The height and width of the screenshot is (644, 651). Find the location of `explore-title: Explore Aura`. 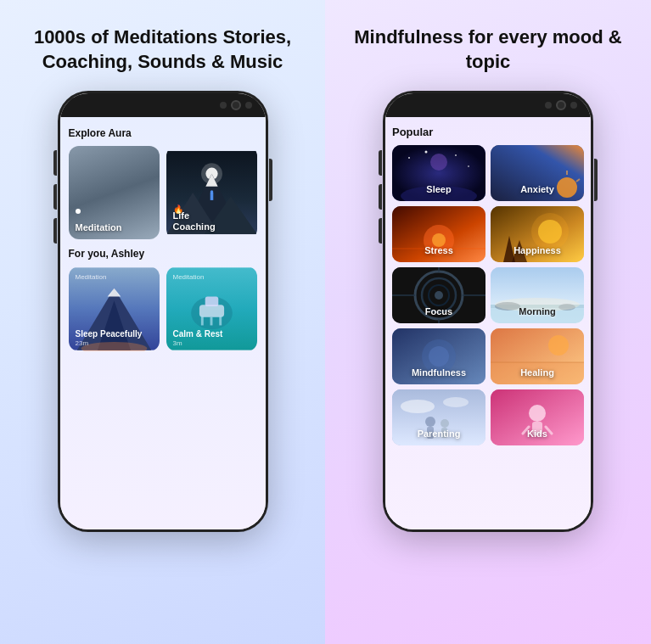

explore-title: Explore Aura is located at coordinates (163, 133).